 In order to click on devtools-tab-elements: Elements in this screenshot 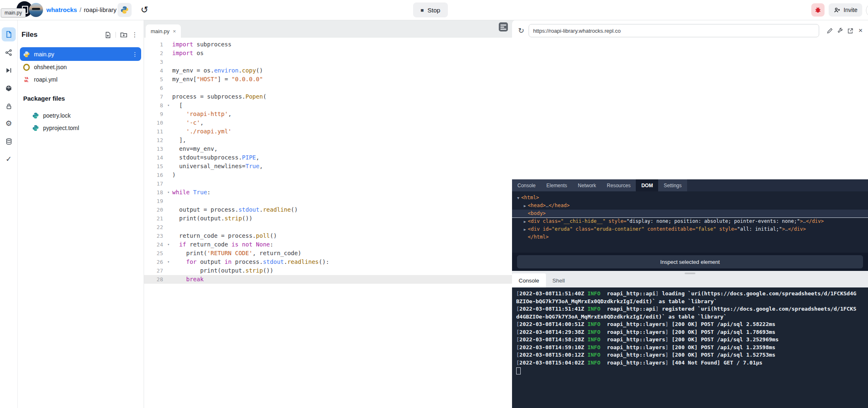, I will do `click(557, 186)`.